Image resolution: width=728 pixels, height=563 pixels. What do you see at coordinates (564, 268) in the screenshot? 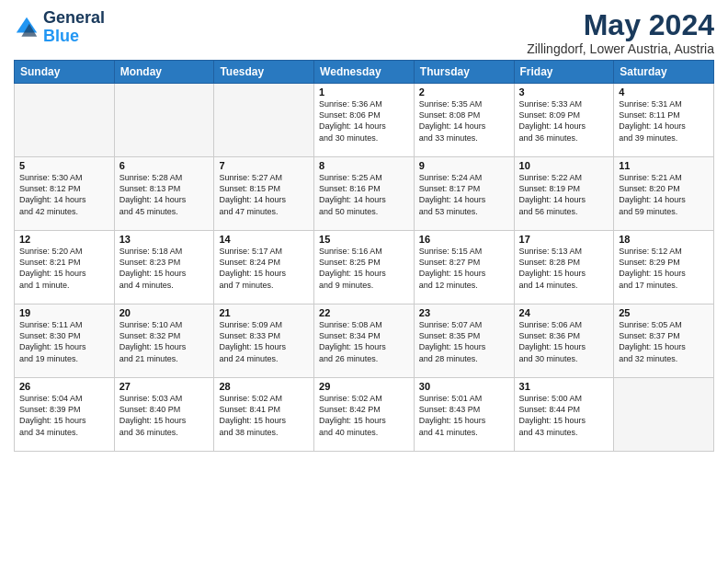
I see `day-cell-2-5: 17Sunrise: 5:13 AM Sunset: 8:28 PM Dayli…` at bounding box center [564, 268].